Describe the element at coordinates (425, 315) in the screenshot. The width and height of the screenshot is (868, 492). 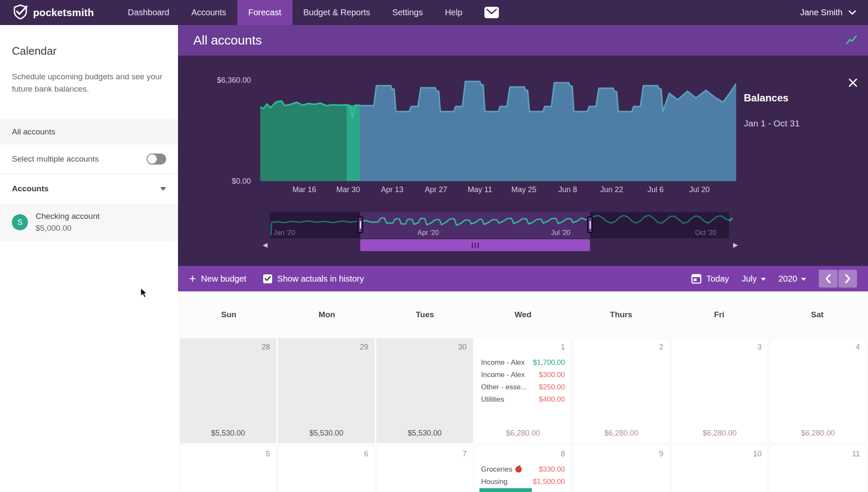
I see `weekday-label: Tues` at that location.